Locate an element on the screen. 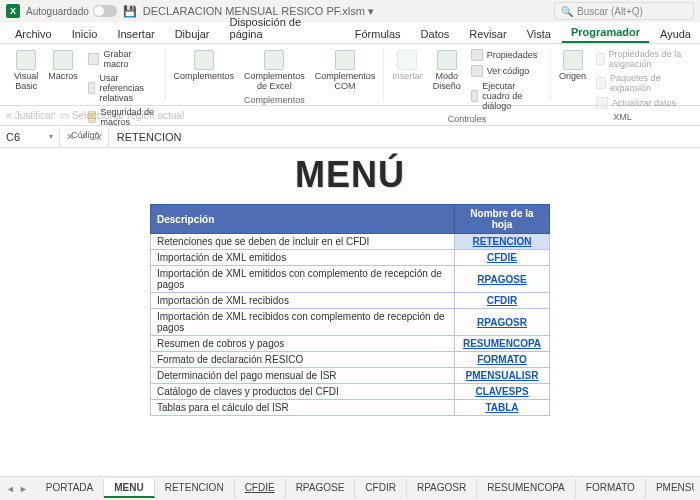 This screenshot has width=700, height=500. propiedades-button: Propiedades is located at coordinates (506, 55).